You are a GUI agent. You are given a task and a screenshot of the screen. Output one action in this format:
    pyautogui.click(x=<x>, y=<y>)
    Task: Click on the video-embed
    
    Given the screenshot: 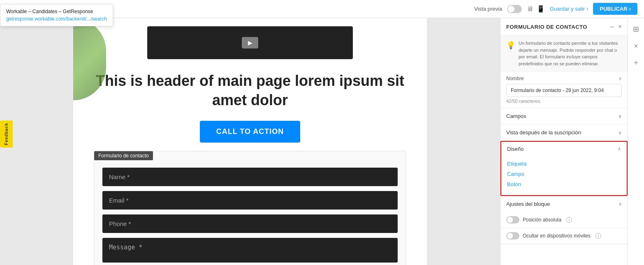 What is the action you would take?
    pyautogui.click(x=250, y=43)
    